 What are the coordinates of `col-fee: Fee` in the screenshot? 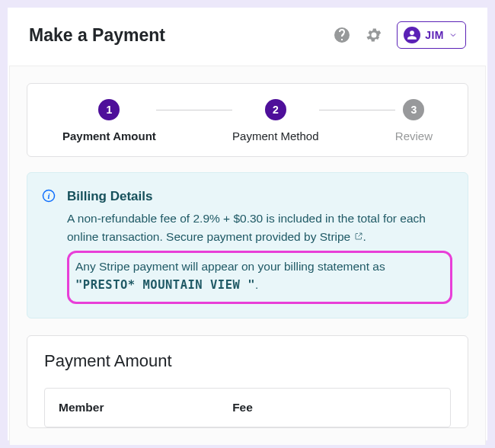 It's located at (242, 408).